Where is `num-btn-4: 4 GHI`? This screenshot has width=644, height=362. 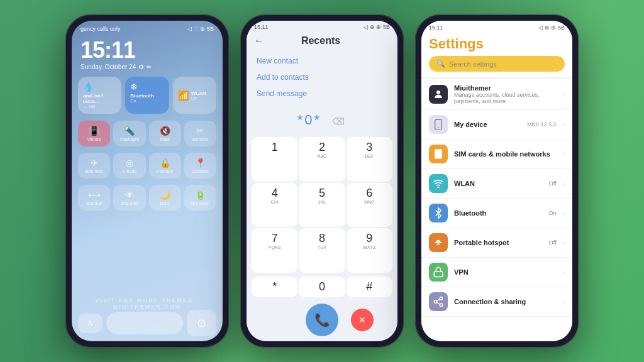 num-btn-4: 4 GHI is located at coordinates (274, 205).